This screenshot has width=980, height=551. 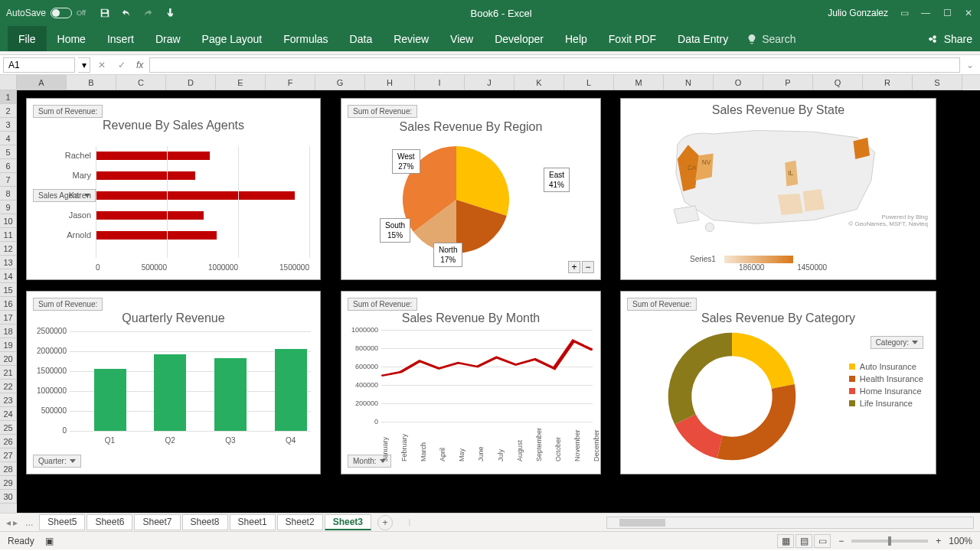 What do you see at coordinates (8, 304) in the screenshot?
I see `row-header: 16` at bounding box center [8, 304].